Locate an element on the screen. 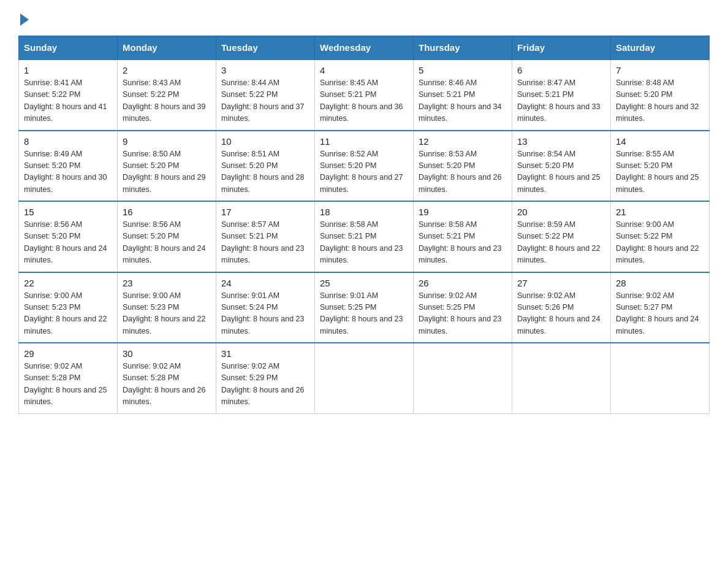 The image size is (728, 563). day-info: Sunrise: 8:46 AM Sunset: 5:21 PM Dayligh… is located at coordinates (463, 101).